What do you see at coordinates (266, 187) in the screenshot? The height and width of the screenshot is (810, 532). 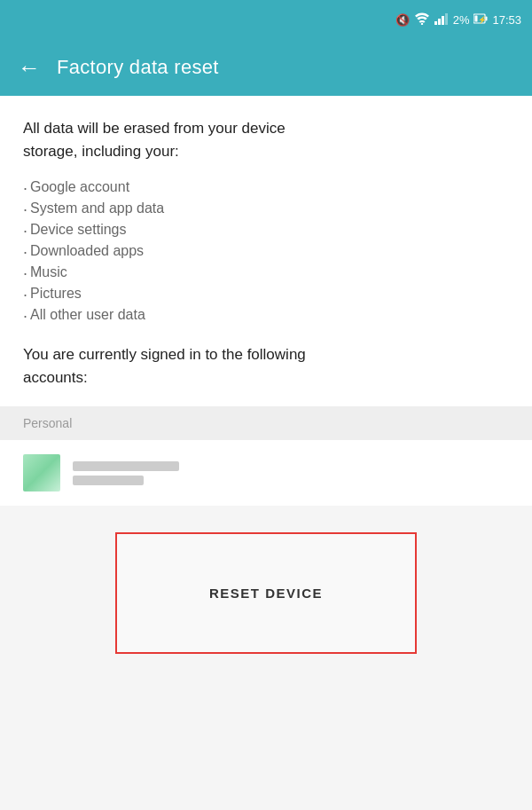 I see `list-item: Google account` at bounding box center [266, 187].